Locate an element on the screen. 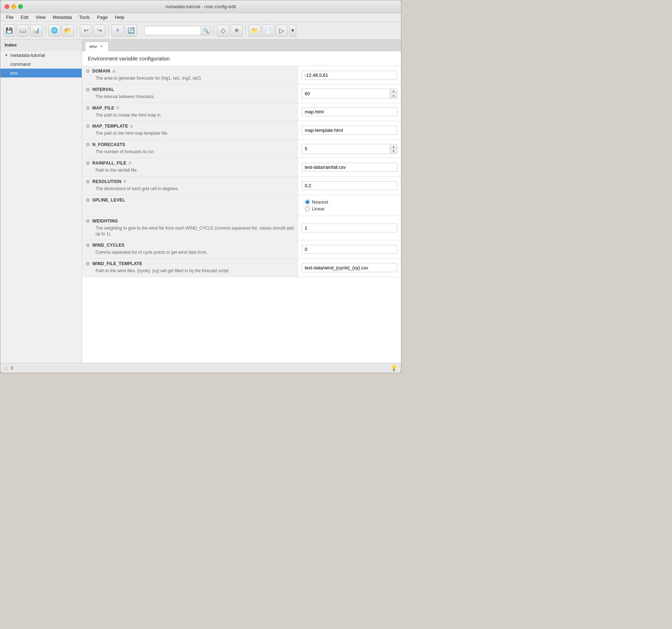 This screenshot has height=629, width=672. close-button is located at coordinates (7, 6).